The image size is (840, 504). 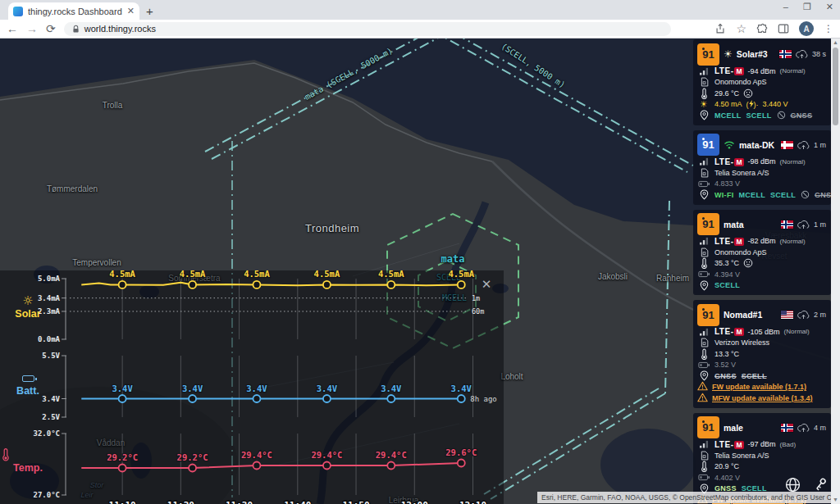 What do you see at coordinates (761, 242) in the screenshot?
I see `signal-row: LTE-M -82 dBm (Normal)` at bounding box center [761, 242].